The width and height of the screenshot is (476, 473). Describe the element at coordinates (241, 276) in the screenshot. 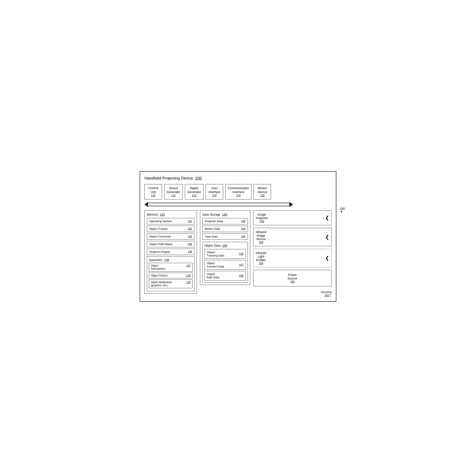

I see `obj-path-data-num: 148` at that location.